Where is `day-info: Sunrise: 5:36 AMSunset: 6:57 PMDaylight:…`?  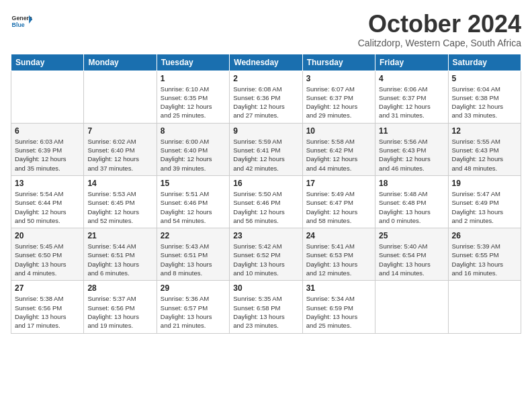
day-info: Sunrise: 5:36 AMSunset: 6:57 PMDaylight:… is located at coordinates (193, 312).